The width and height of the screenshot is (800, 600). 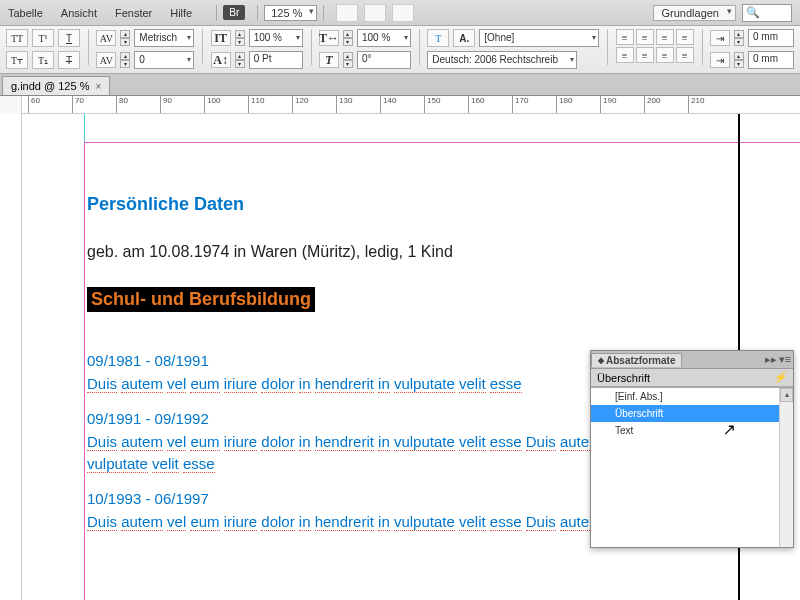 I want to click on indent-left-stepper: ▴▾, so click(x=739, y=38).